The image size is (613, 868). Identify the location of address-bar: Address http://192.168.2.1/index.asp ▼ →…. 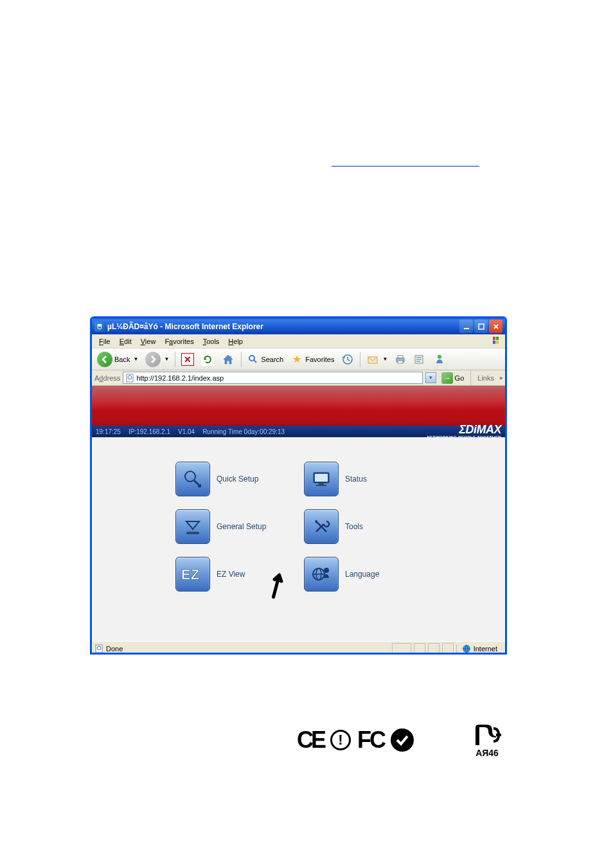
(298, 378).